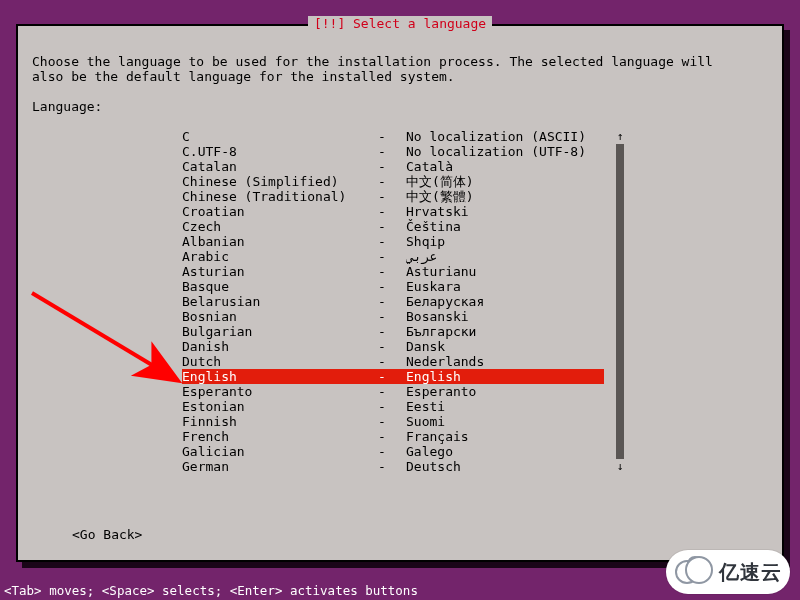  I want to click on language-native: 中文(简体), so click(505, 182).